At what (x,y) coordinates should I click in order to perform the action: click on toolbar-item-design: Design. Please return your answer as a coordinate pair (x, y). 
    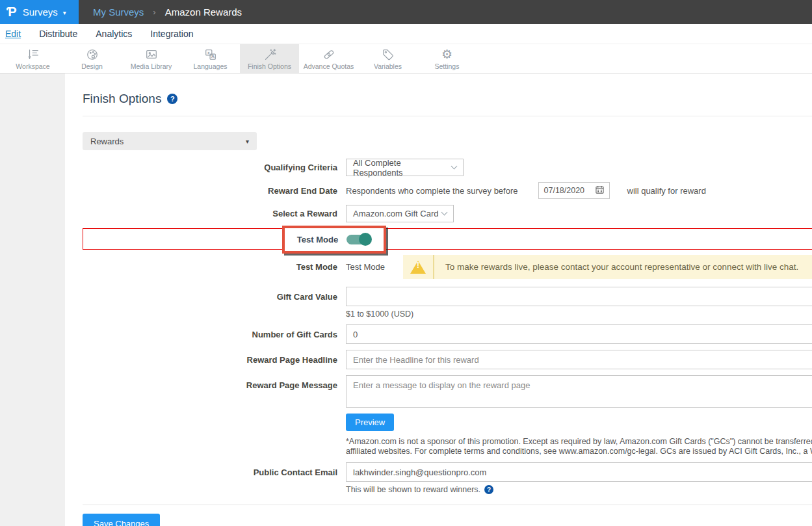
    Looking at the image, I should click on (92, 59).